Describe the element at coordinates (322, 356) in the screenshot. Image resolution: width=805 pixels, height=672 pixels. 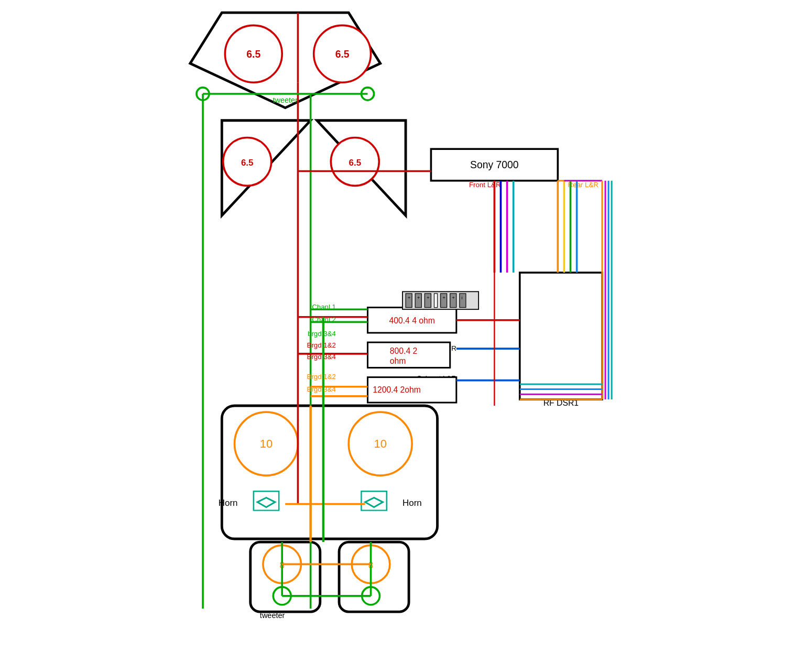
I see `brgd34-red-label: Brgd 3&4` at that location.